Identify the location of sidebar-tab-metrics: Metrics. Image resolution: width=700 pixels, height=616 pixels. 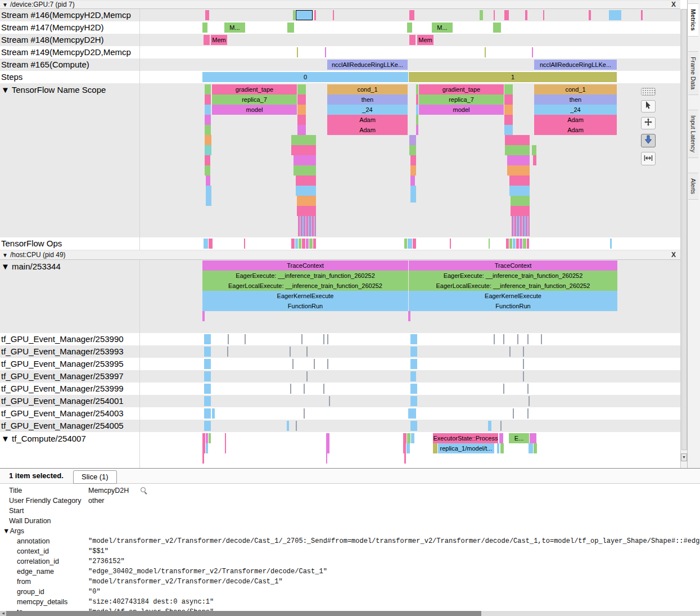
(693, 20).